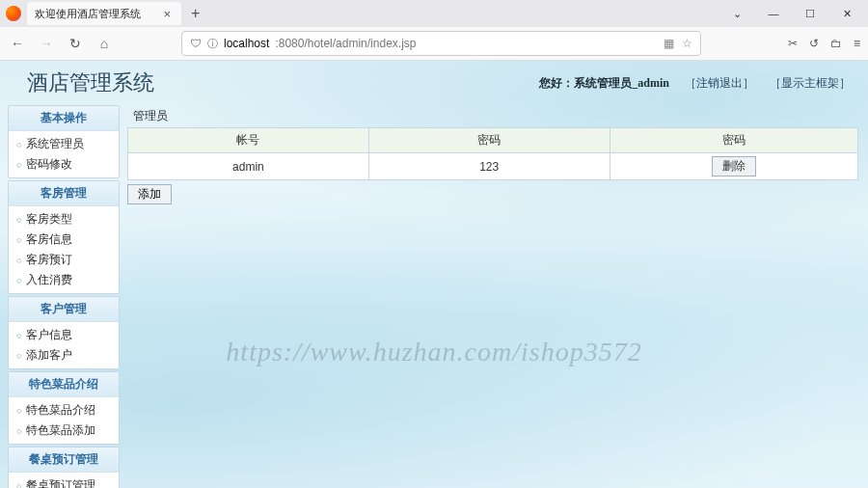  I want to click on browser-chrome: 欢迎使用酒店管理系统 × + ⌄ ― ☐ ✕ ← → ↻ ⌂ 🛡 ⓘ local…, so click(434, 31).